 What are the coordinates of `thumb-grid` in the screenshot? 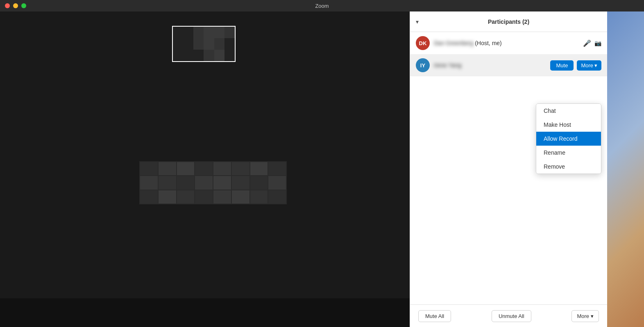 It's located at (204, 44).